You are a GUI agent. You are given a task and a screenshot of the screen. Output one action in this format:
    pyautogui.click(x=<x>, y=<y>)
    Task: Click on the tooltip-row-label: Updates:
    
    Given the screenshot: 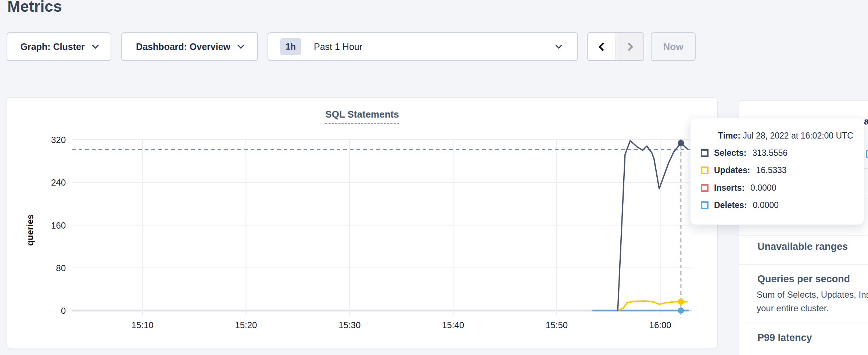 What is the action you would take?
    pyautogui.click(x=732, y=171)
    